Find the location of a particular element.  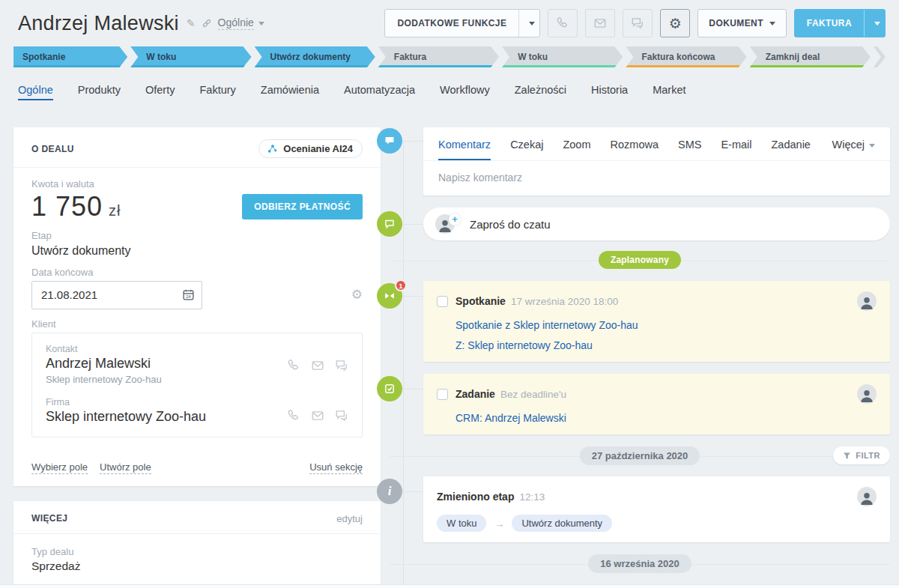

contact-name: Andrzej Malewski is located at coordinates (103, 364).